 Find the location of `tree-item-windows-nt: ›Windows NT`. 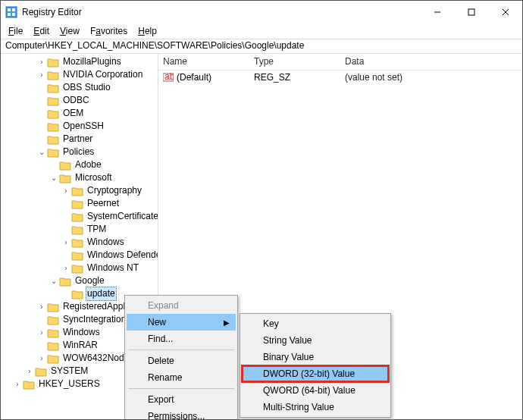

tree-item-windows-nt: ›Windows NT is located at coordinates (79, 268).